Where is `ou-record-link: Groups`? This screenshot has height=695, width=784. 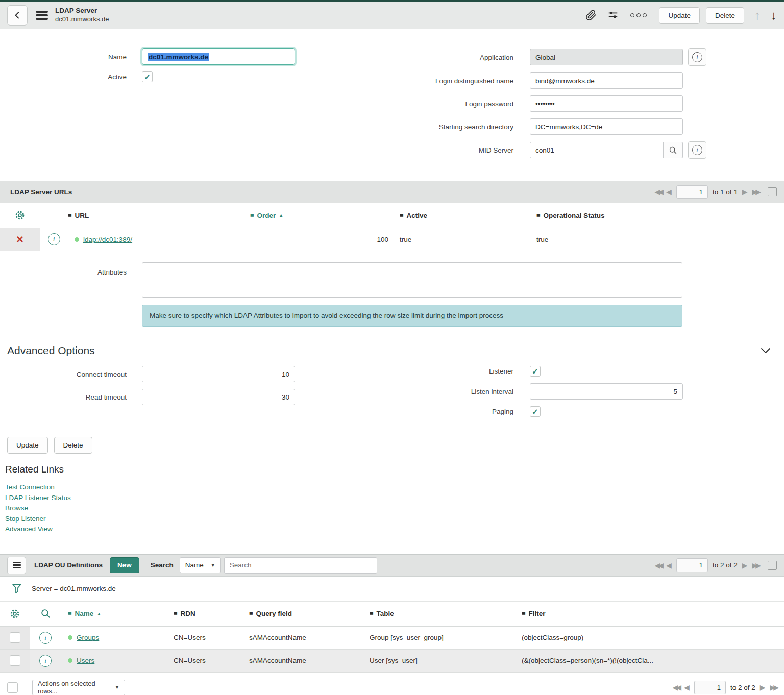
ou-record-link: Groups is located at coordinates (88, 638).